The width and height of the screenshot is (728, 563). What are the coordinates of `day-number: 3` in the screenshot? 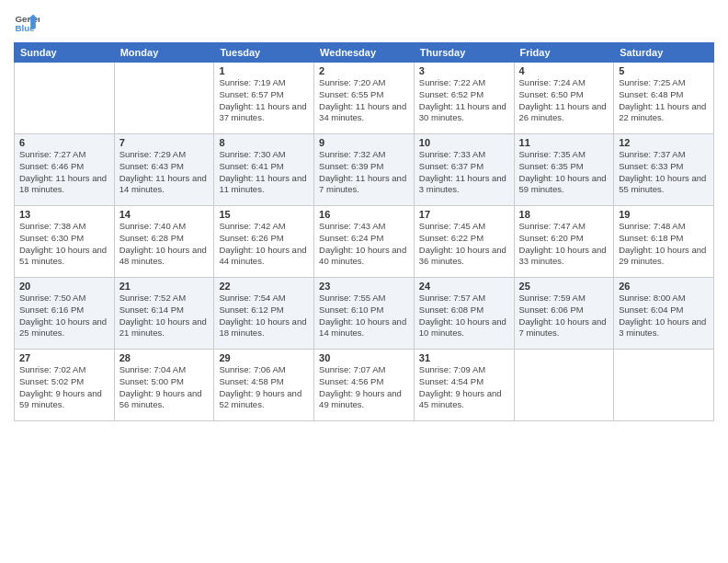 It's located at (464, 71).